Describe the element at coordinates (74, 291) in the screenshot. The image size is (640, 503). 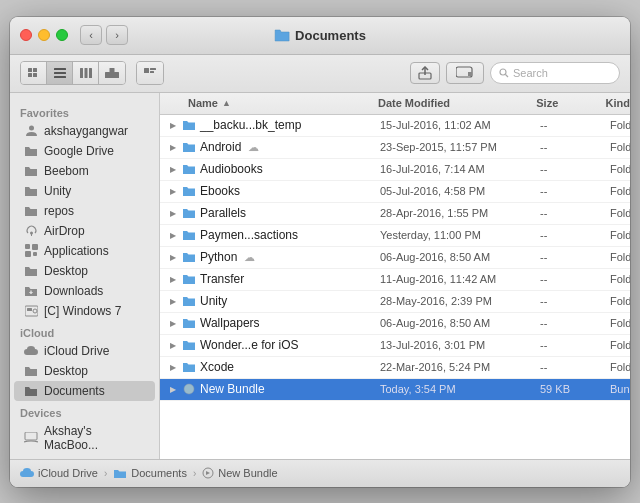
I see `sidebar-label: Downloads` at that location.